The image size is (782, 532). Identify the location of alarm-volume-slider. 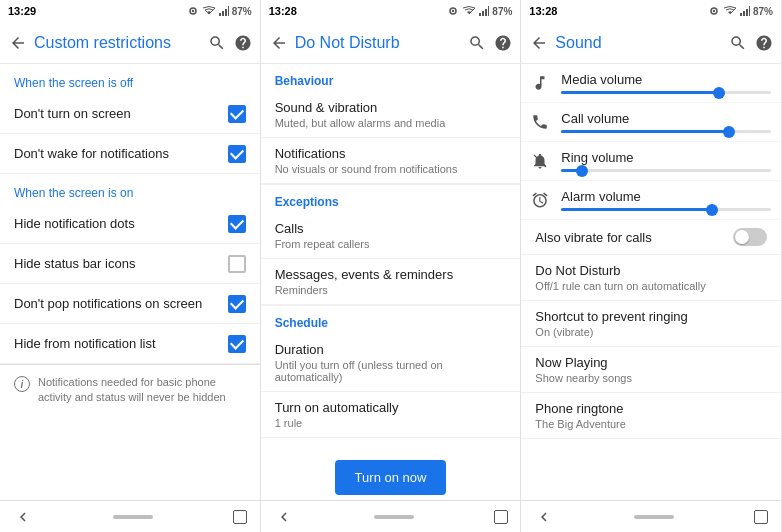
(666, 210).